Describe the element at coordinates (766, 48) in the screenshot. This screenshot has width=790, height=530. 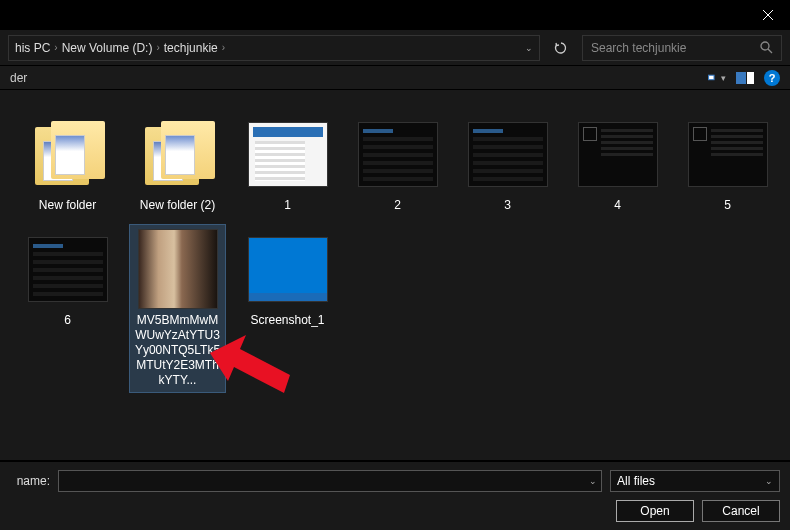
I see `search-icon` at that location.